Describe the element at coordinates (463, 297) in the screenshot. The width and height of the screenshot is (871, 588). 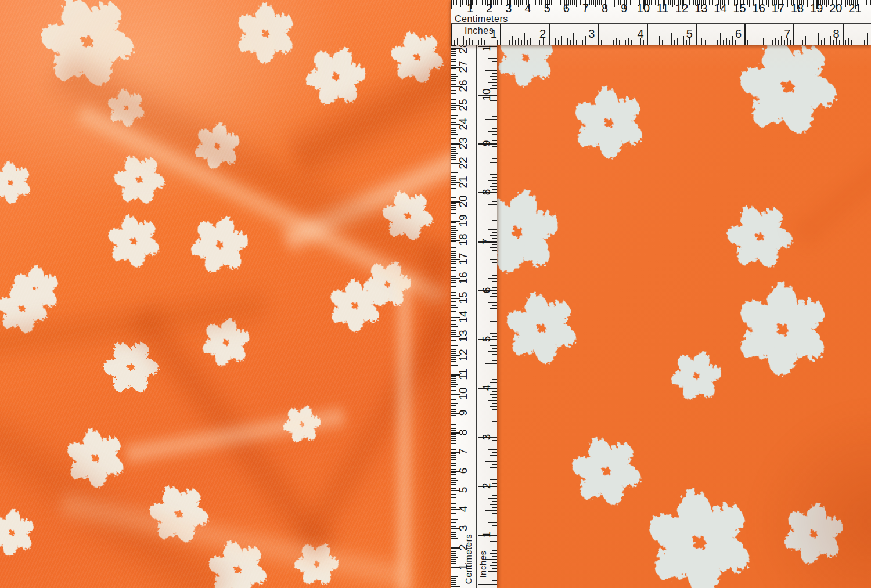
I see `ruler-number: 15` at that location.